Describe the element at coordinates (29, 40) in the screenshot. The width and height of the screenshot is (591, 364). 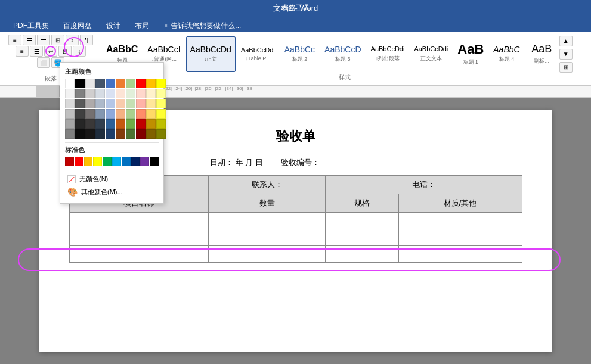
I see `align-center-btn: ☰` at that location.